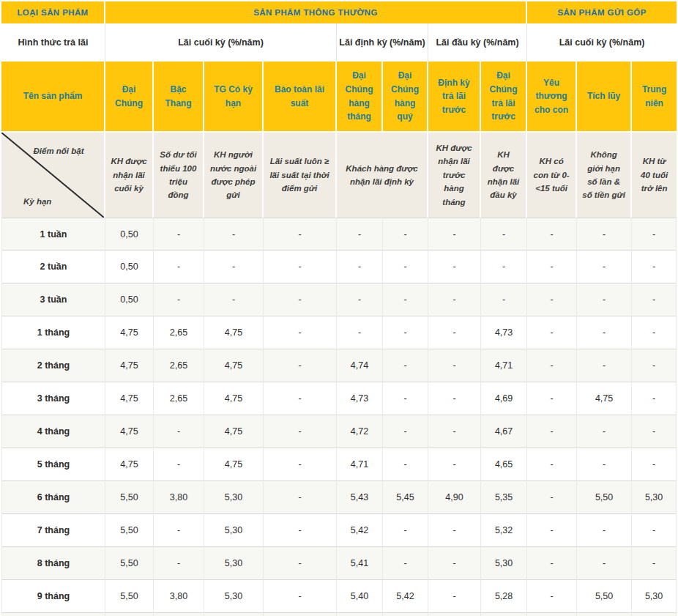 The image size is (678, 616). Describe the element at coordinates (339, 596) in the screenshot. I see `table-row: 9 tháng5,503,805,30-5,405,42-5,28-5,505,…` at that location.